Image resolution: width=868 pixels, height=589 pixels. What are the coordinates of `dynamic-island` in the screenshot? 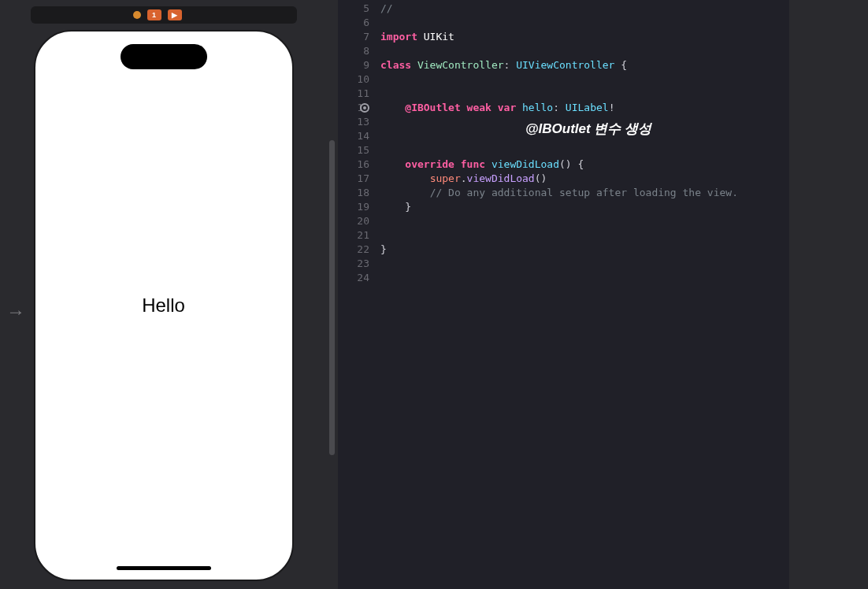 It's located at (164, 57).